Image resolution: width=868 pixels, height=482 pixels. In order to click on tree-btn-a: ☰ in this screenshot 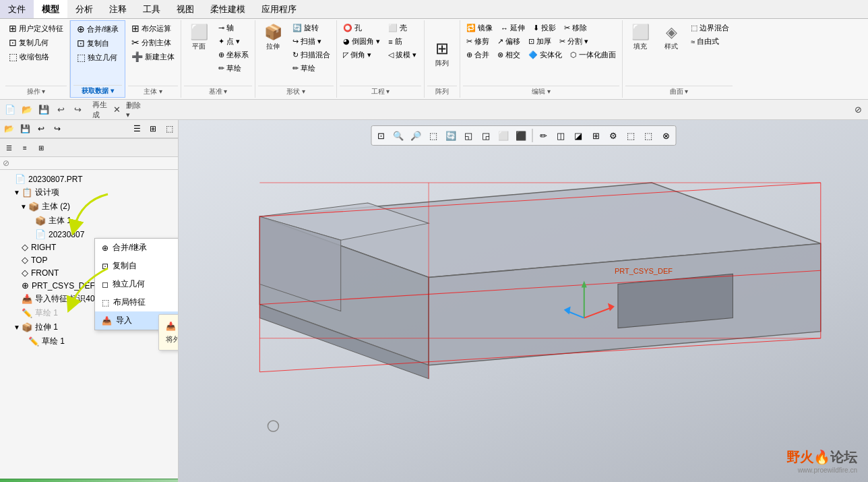, I will do `click(9, 148)`.